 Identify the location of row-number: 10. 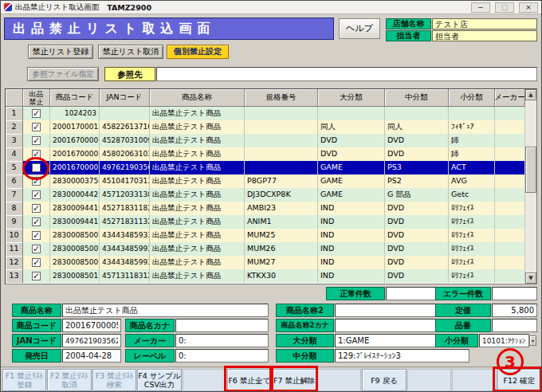
(14, 236).